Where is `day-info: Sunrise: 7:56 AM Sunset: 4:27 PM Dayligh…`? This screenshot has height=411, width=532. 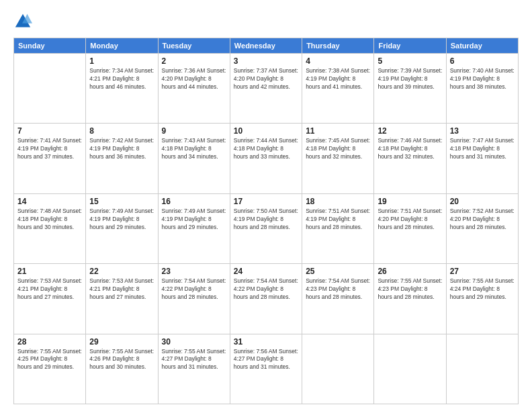 day-info: Sunrise: 7:56 AM Sunset: 4:27 PM Dayligh… is located at coordinates (266, 360).